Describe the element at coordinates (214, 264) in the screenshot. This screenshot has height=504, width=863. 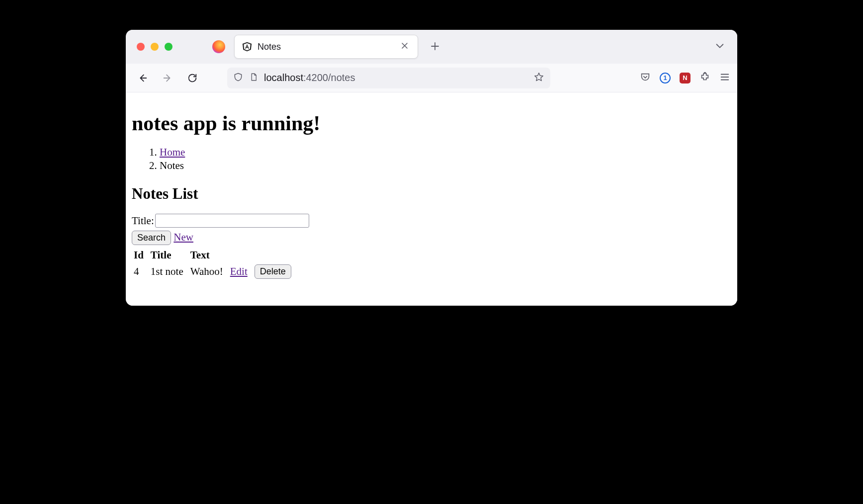
I see `notes-table: Id Title Text 4 1st note Wahoo! Edit Del…` at that location.